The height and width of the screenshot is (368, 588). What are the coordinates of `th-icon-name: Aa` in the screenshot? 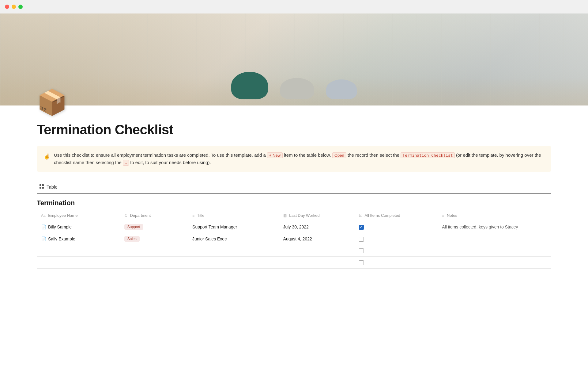 It's located at (43, 216).